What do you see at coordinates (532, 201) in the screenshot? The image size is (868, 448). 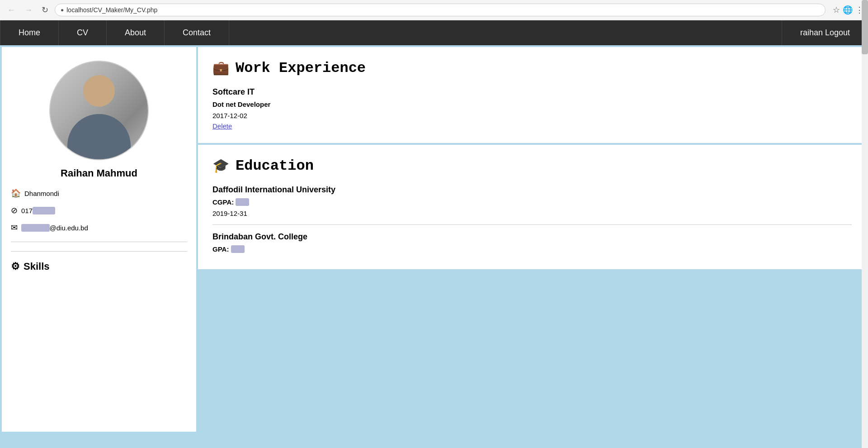 I see `edu-entry-0: Daffodil International University CGPA: …` at bounding box center [532, 201].